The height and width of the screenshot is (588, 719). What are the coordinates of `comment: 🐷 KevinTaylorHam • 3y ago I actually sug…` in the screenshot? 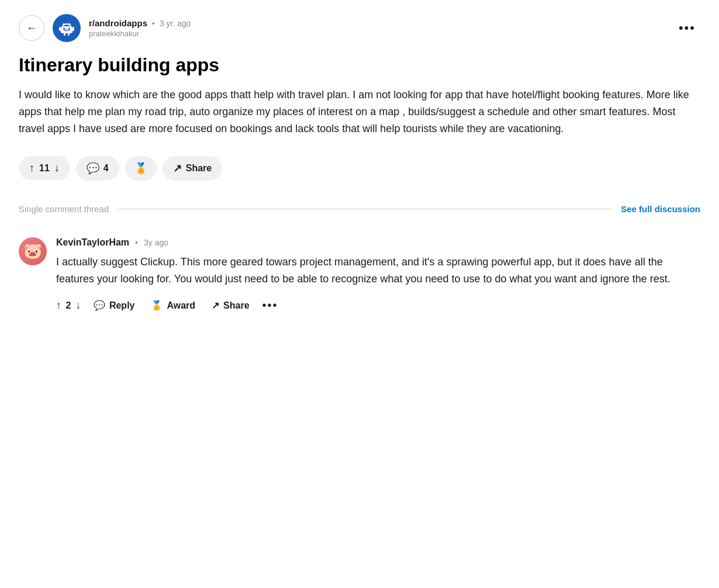 It's located at (360, 276).